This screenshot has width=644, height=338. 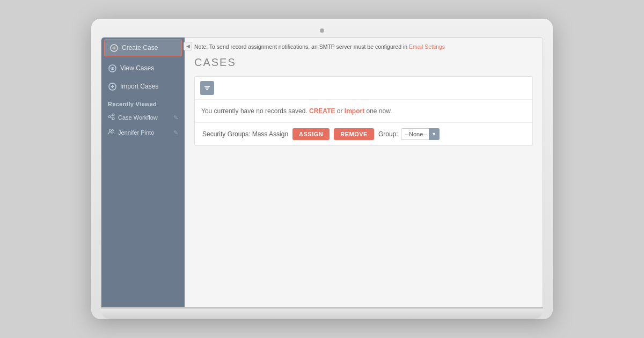 What do you see at coordinates (409, 134) in the screenshot?
I see `group-select-wrapper: Group: --None-- ▼` at bounding box center [409, 134].